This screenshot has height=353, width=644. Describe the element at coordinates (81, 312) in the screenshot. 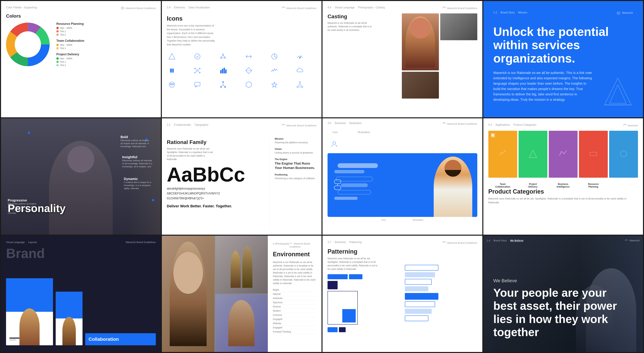

I see `layout-demo-cards: Collaboration` at that location.